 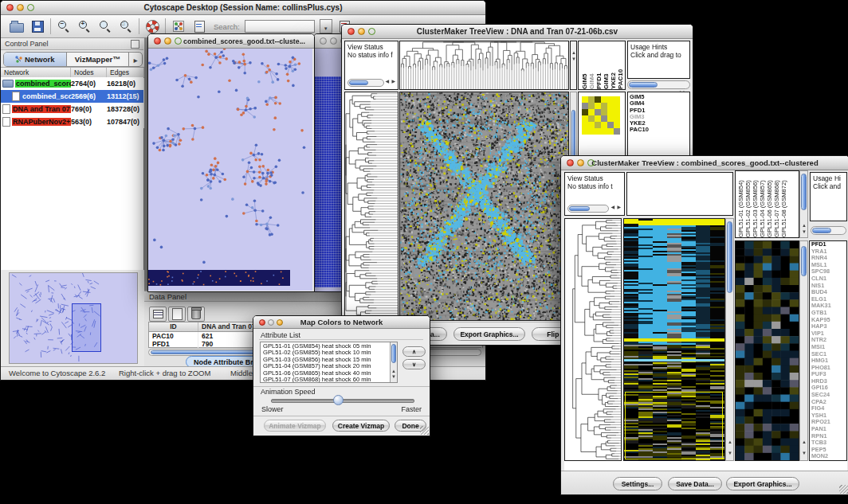 What do you see at coordinates (177, 314) in the screenshot?
I see `new-attribute-button` at bounding box center [177, 314].